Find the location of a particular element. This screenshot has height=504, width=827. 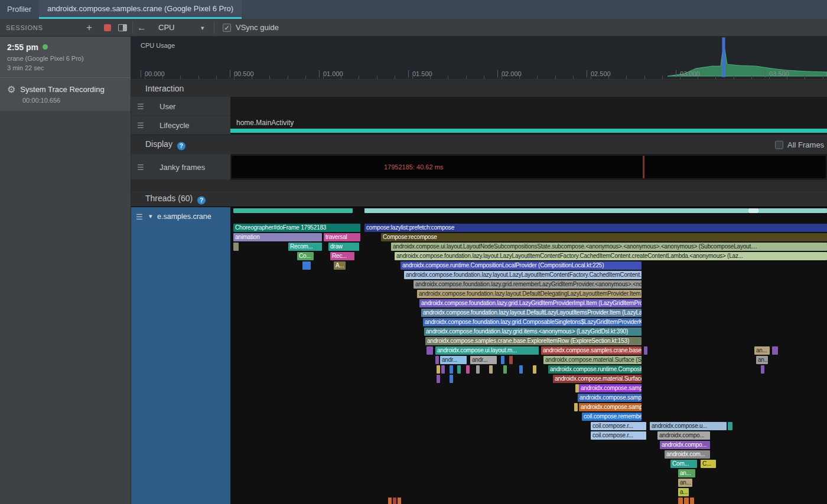

flame-bar: androidx.compo... is located at coordinates (684, 436).